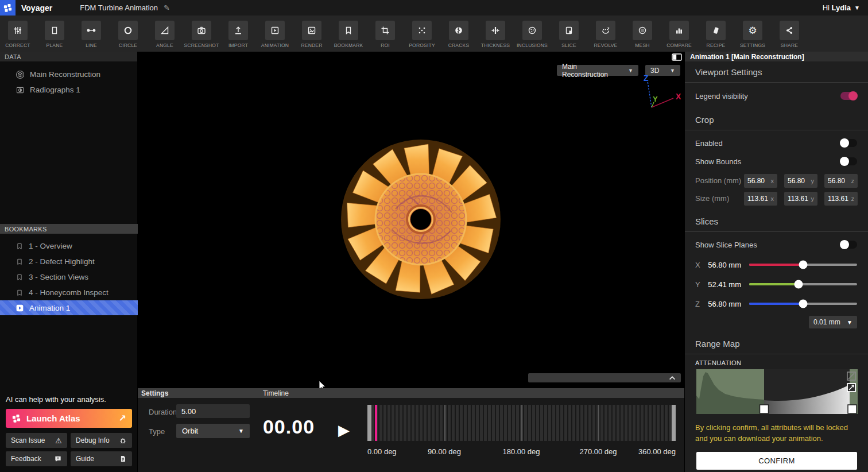 This screenshot has width=868, height=472. Describe the element at coordinates (776, 245) in the screenshot. I see `show-slice-planes-row: Show Slice Planes` at that location.